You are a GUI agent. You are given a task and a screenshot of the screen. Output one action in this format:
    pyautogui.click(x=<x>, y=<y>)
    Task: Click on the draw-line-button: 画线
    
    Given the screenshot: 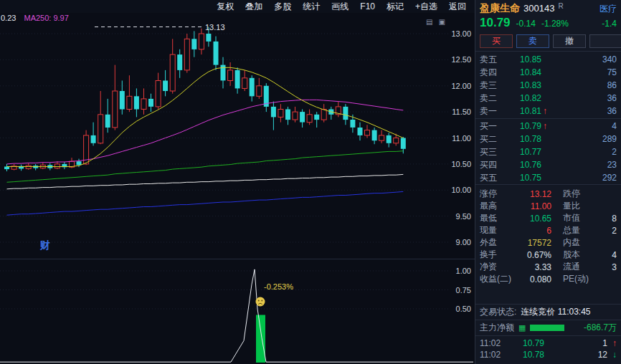 What is the action you would take?
    pyautogui.click(x=340, y=7)
    